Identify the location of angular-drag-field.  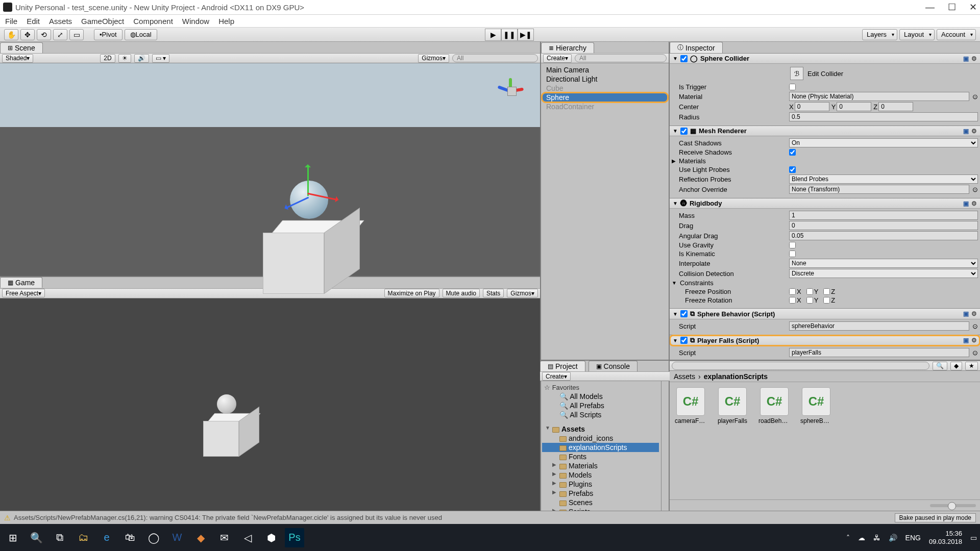
(884, 236).